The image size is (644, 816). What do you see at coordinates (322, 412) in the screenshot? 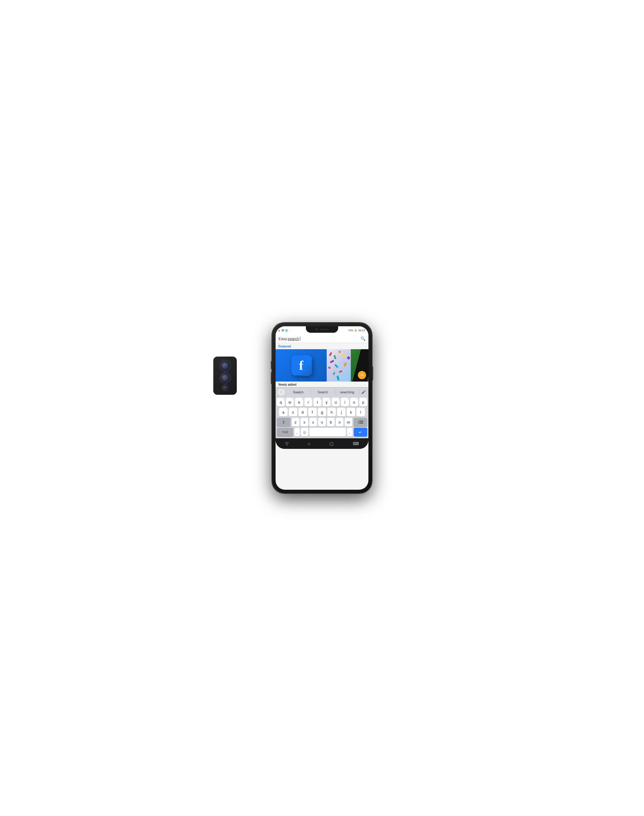
I see `key-row-2: a s d f g h j k l` at bounding box center [322, 412].